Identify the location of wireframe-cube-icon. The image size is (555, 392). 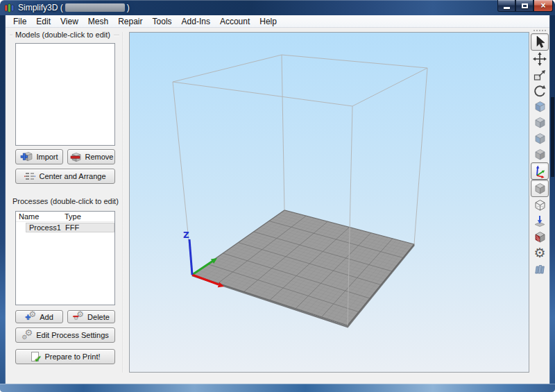
(540, 205).